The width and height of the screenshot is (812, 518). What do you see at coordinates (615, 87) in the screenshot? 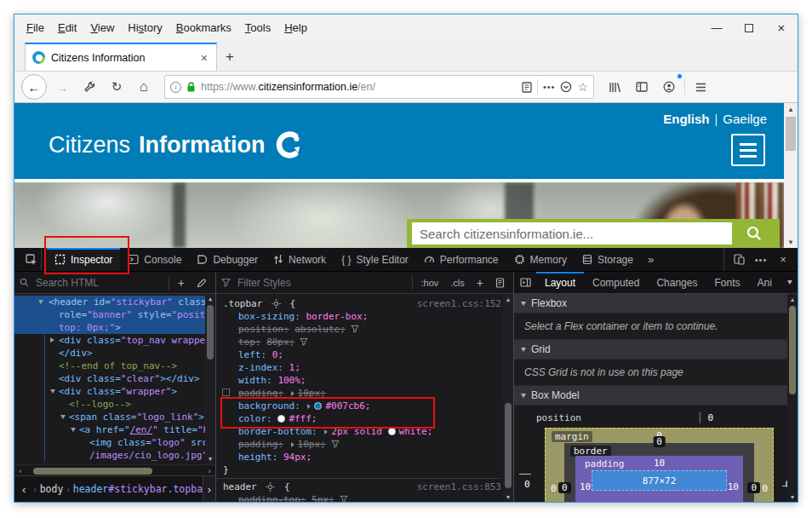
I see `library-icon` at bounding box center [615, 87].